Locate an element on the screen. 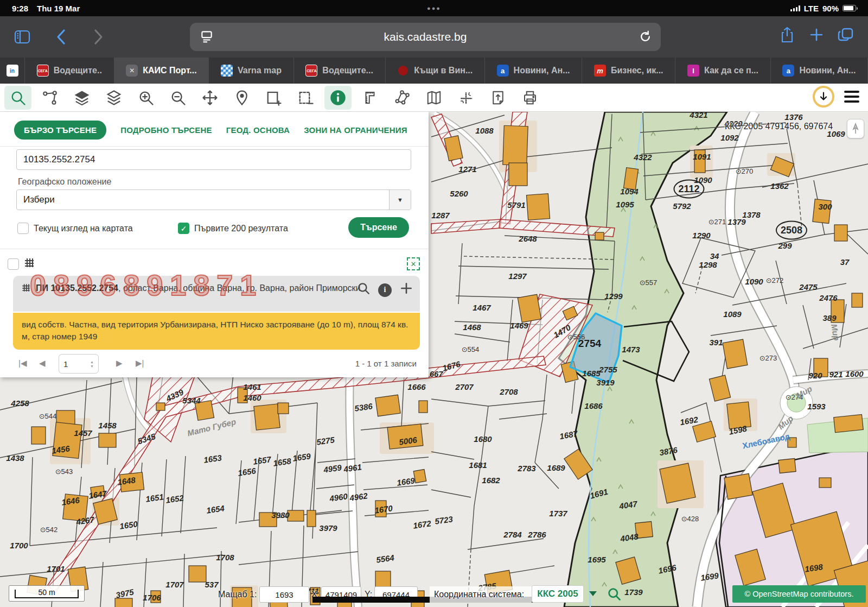 The image size is (868, 607). back-button is located at coordinates (61, 37).